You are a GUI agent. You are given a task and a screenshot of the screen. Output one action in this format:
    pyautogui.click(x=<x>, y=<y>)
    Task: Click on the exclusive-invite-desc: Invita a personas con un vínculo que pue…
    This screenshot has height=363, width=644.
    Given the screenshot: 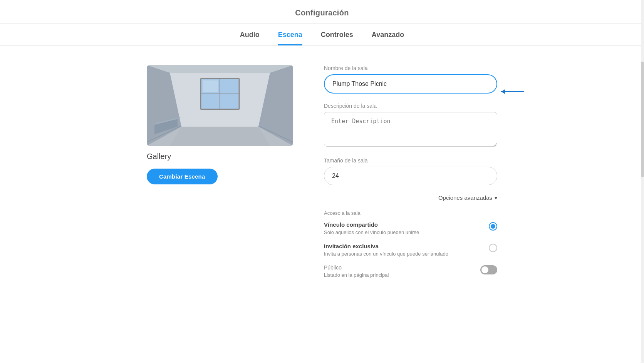 What is the action you would take?
    pyautogui.click(x=404, y=254)
    